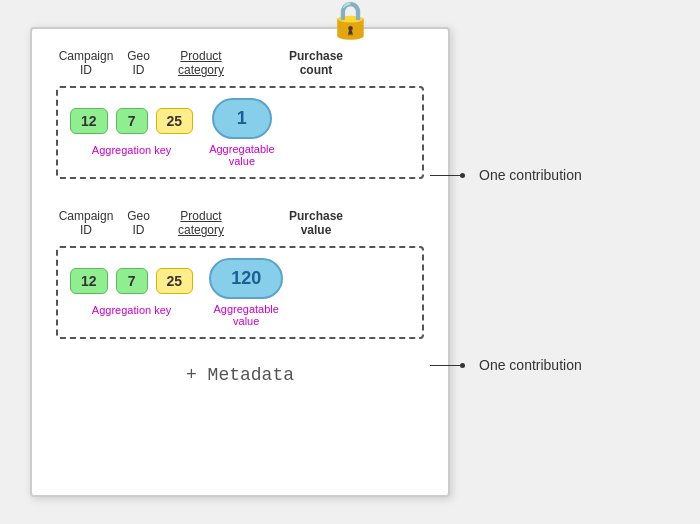  I want to click on col-geo-2: Geo ID, so click(138, 224).